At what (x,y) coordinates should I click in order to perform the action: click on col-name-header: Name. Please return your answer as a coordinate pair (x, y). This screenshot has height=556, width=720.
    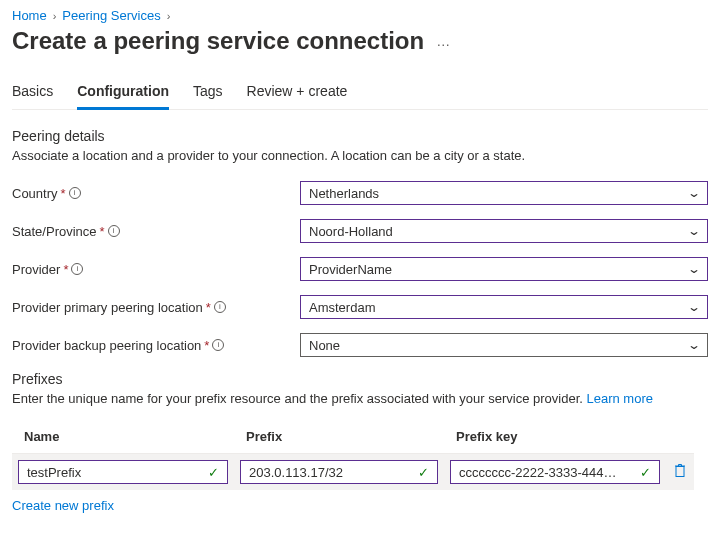
    Looking at the image, I should click on (123, 437).